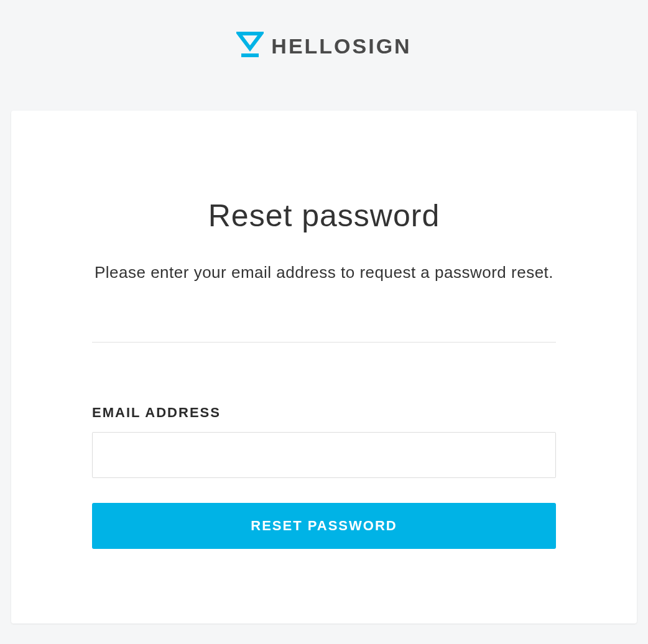 This screenshot has height=644, width=648. Describe the element at coordinates (323, 46) in the screenshot. I see `brand-logo: HELLOSIGN` at that location.